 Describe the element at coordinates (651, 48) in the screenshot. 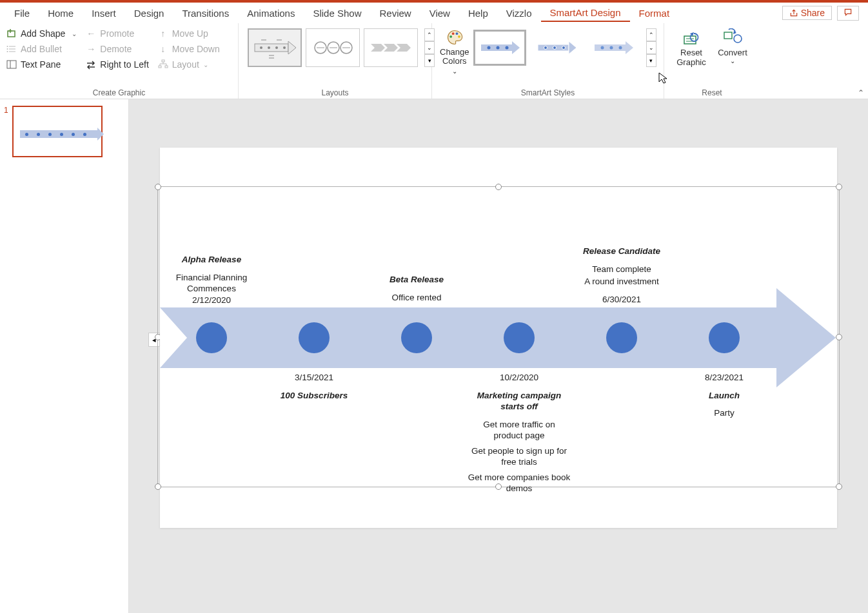

I see `styles-spin-down: ⌄` at that location.